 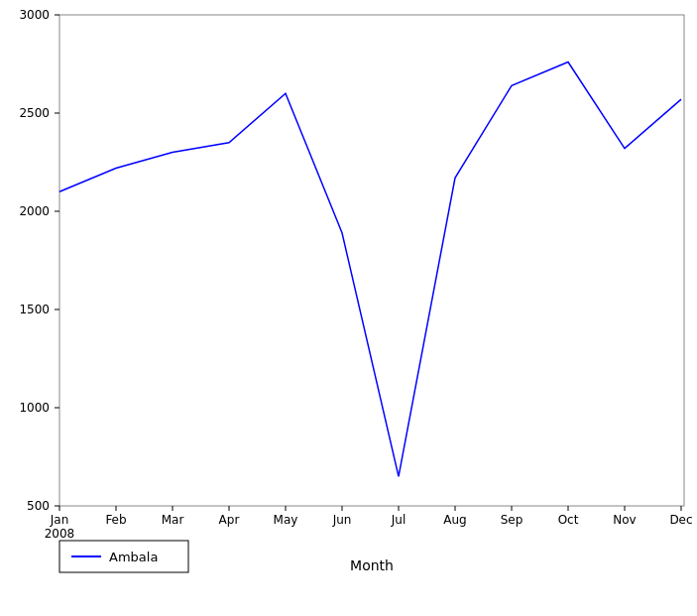 What do you see at coordinates (34, 211) in the screenshot?
I see `y-tick-2000: 2000` at bounding box center [34, 211].